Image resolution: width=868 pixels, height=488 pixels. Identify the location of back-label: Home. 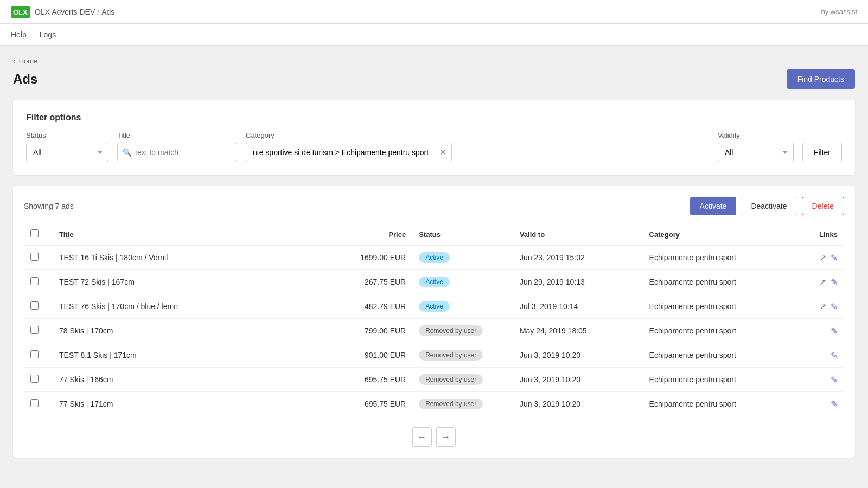
(28, 61).